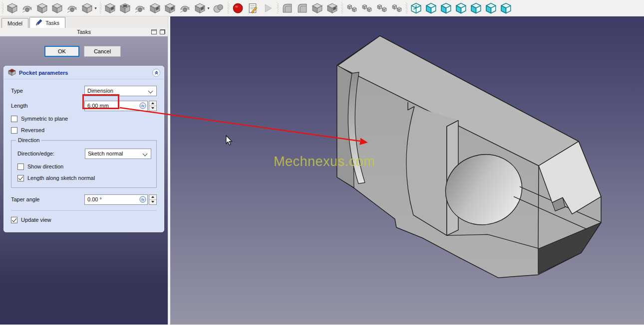 This screenshot has height=325, width=644. What do you see at coordinates (153, 104) in the screenshot?
I see `length-spin-up` at bounding box center [153, 104].